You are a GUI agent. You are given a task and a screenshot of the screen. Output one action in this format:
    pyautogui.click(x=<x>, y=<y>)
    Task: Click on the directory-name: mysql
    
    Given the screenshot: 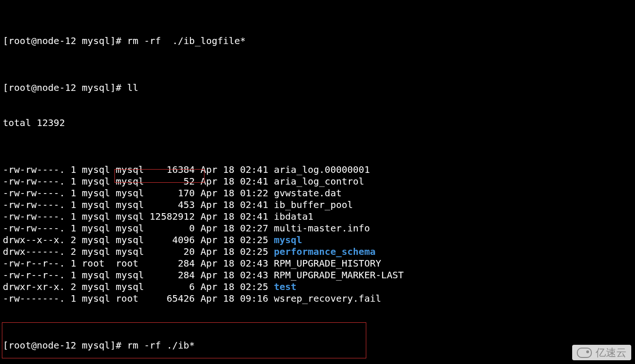 What is the action you would take?
    pyautogui.click(x=288, y=240)
    